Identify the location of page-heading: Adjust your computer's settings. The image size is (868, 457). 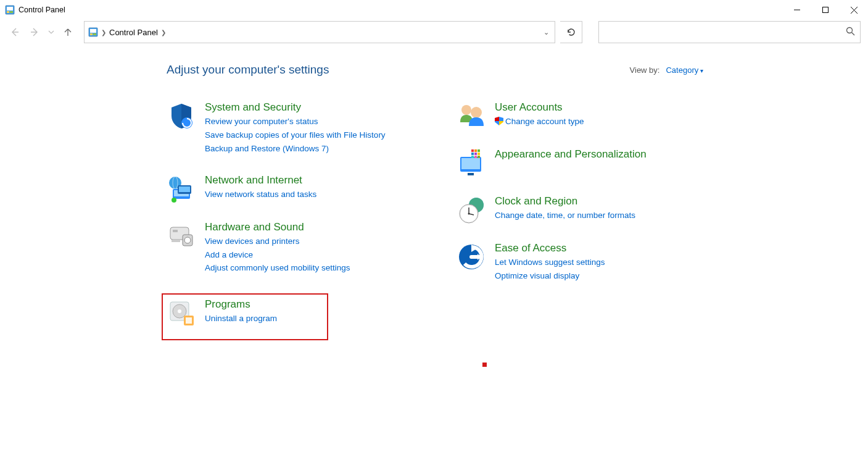
(248, 70).